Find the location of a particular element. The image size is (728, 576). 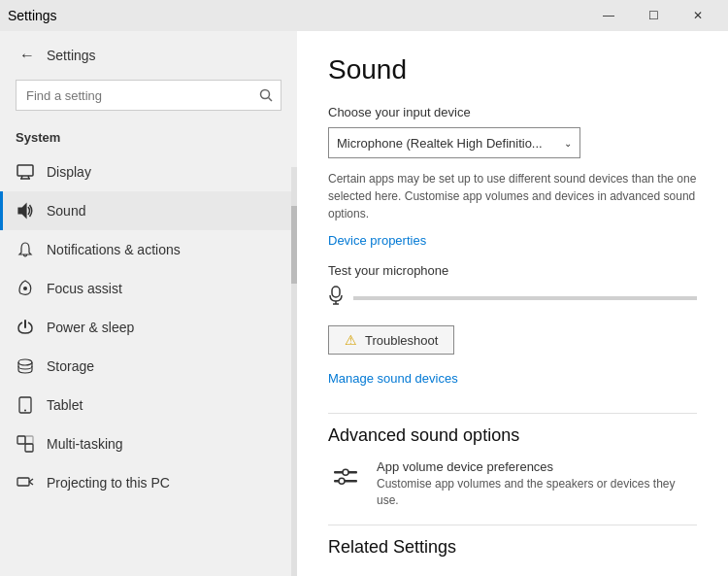

sidebar-item-multitasking-label: Multi-tasking is located at coordinates (85, 444).